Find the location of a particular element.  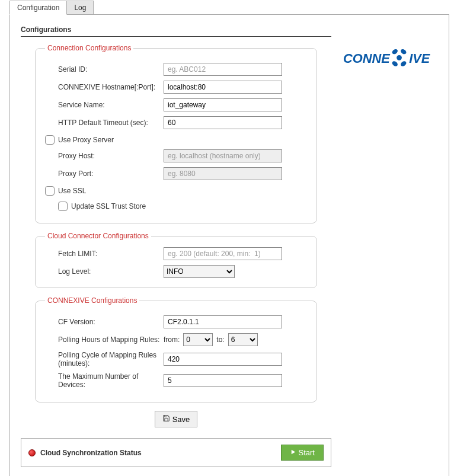

svg-text: CONNE is located at coordinates (367, 58).